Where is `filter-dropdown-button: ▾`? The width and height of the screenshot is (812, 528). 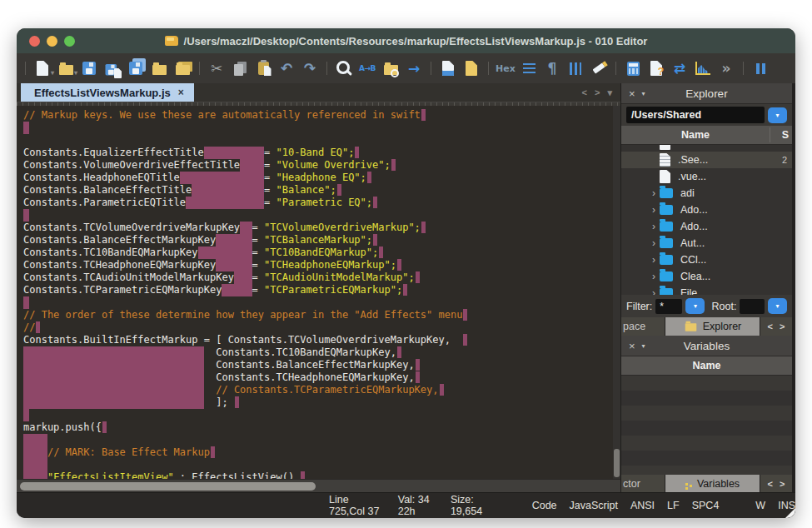 filter-dropdown-button: ▾ is located at coordinates (695, 306).